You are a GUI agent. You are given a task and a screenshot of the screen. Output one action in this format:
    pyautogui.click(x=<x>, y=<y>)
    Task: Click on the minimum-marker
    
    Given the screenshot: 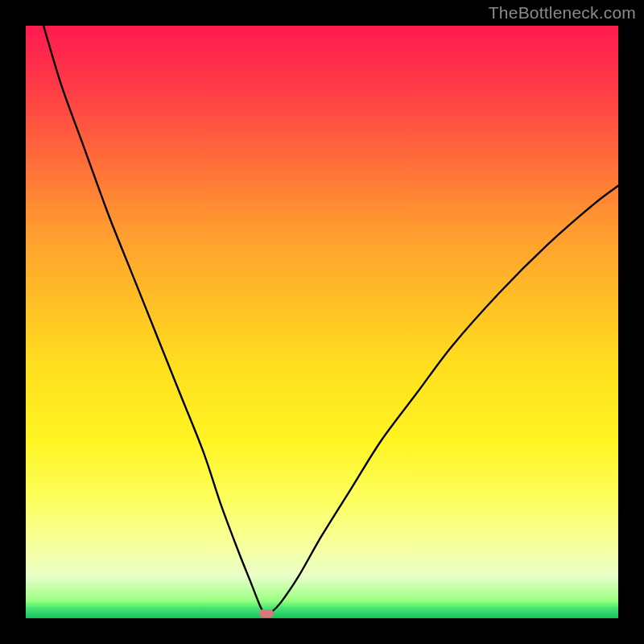 What is the action you would take?
    pyautogui.click(x=266, y=613)
    